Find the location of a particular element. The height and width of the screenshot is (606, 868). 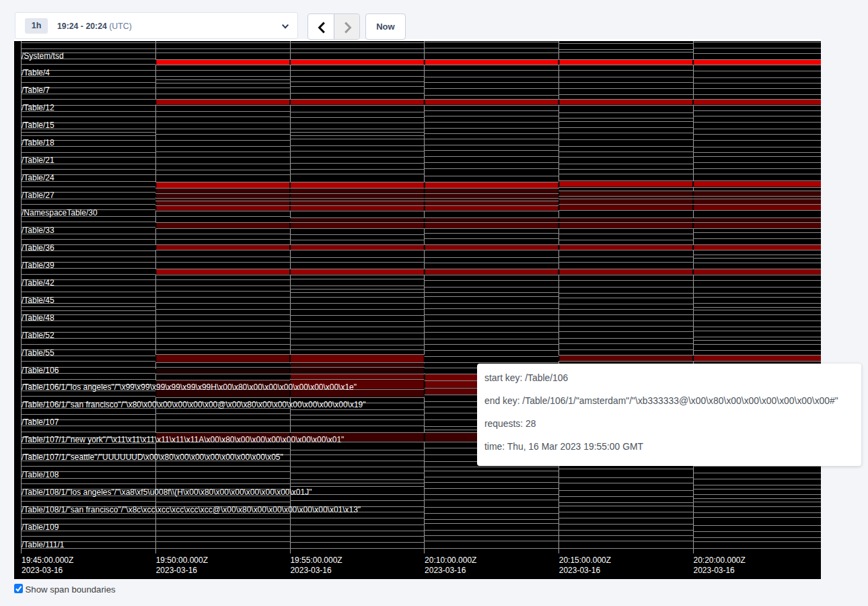

svg-text: /Table/39 is located at coordinates (38, 265).